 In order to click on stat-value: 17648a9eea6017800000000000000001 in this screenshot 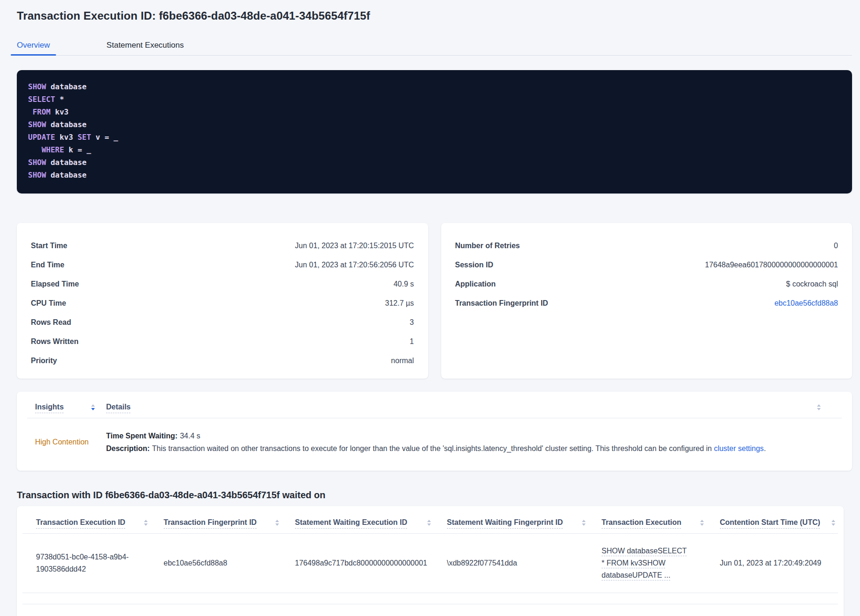, I will do `click(771, 265)`.